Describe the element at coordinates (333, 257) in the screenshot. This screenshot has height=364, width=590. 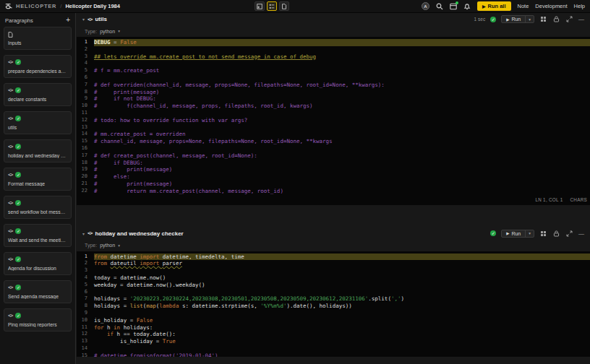
I see `code-line: 1from datetime import datetime, timedelt…` at that location.